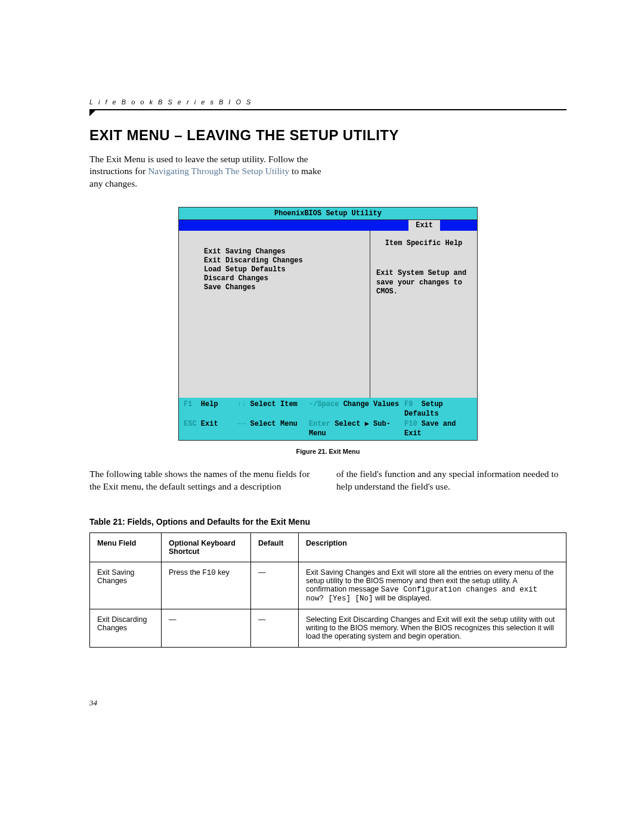 Image resolution: width=644 pixels, height=833 pixels. I want to click on key-desc: Change Values, so click(371, 404).